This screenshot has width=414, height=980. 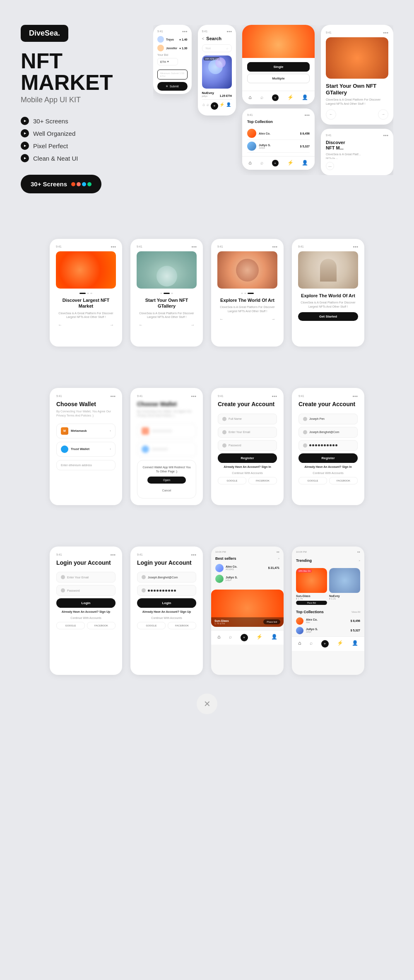 What do you see at coordinates (325, 644) in the screenshot?
I see `trending-add-icon: +` at bounding box center [325, 644].